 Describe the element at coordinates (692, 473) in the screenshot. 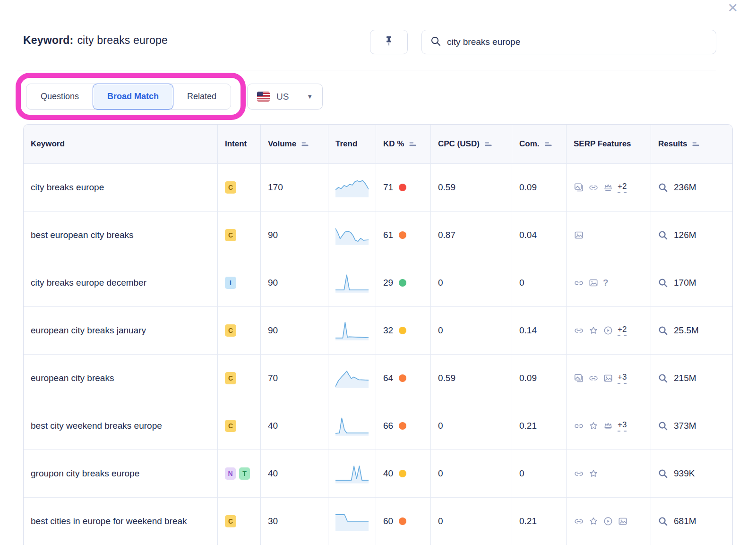

I see `results-cell: 939K` at that location.